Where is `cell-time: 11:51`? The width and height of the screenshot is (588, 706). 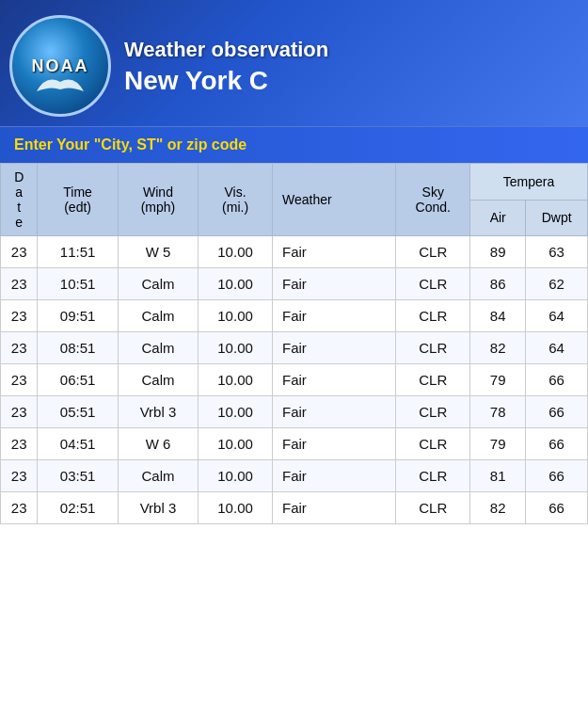 cell-time: 11:51 is located at coordinates (77, 252).